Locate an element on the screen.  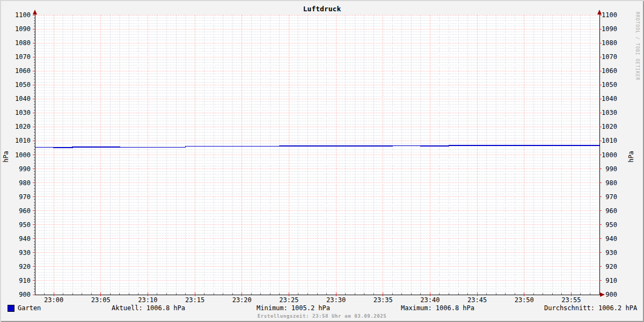
y-axis-label-left: hPa is located at coordinates (6, 157).